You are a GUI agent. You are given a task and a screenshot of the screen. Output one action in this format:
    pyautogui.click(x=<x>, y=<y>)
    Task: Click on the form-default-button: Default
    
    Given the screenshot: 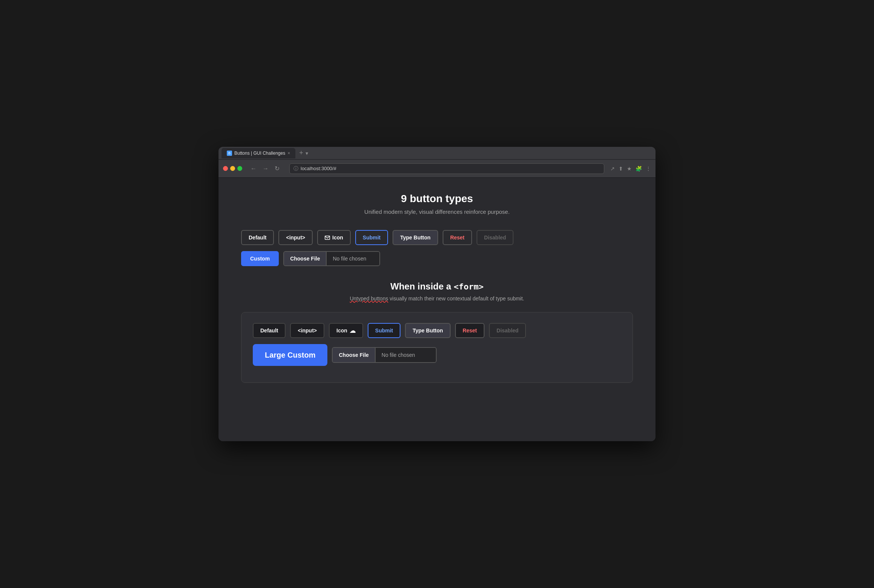 What is the action you would take?
    pyautogui.click(x=269, y=331)
    